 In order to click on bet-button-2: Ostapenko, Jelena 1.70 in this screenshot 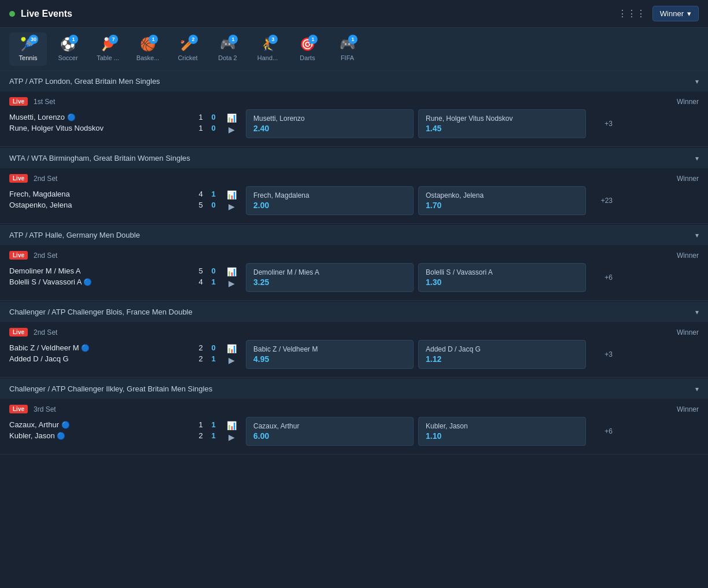, I will do `click(502, 201)`.